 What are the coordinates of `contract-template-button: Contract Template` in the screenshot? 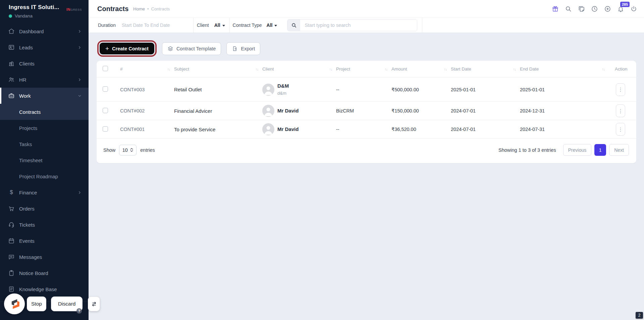 It's located at (192, 49).